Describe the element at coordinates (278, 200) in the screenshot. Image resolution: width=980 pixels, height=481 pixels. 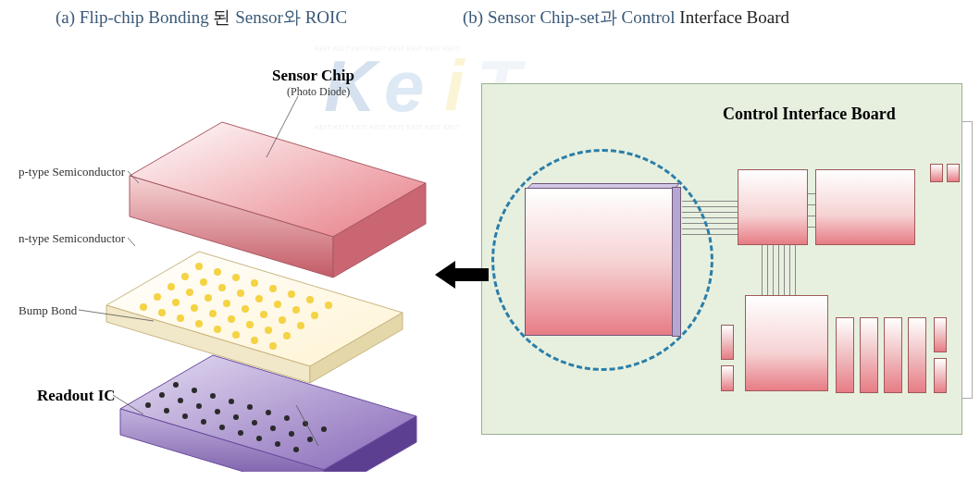
I see `sensor-chip-slab` at that location.